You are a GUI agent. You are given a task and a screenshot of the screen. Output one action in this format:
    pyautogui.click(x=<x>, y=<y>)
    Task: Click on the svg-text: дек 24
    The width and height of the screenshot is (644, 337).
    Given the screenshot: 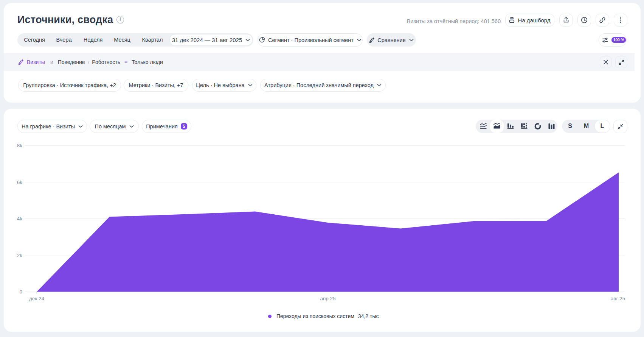 What is the action you would take?
    pyautogui.click(x=37, y=298)
    